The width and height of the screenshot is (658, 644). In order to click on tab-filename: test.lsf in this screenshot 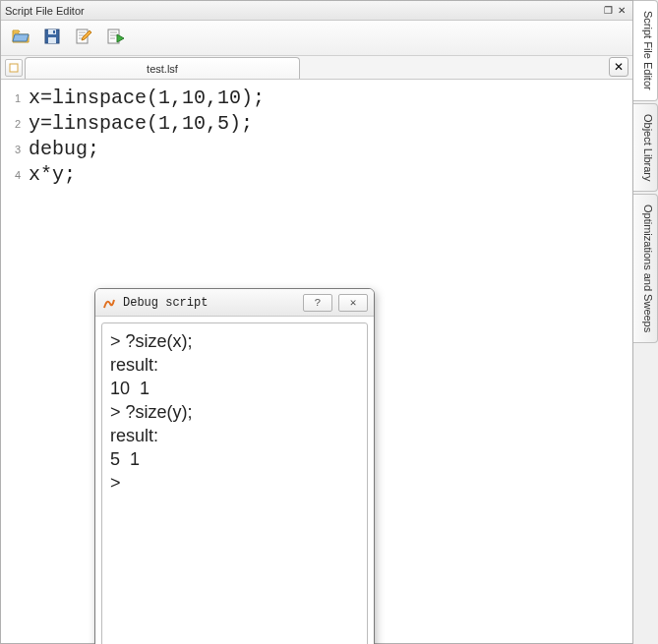, I will do `click(162, 69)`.